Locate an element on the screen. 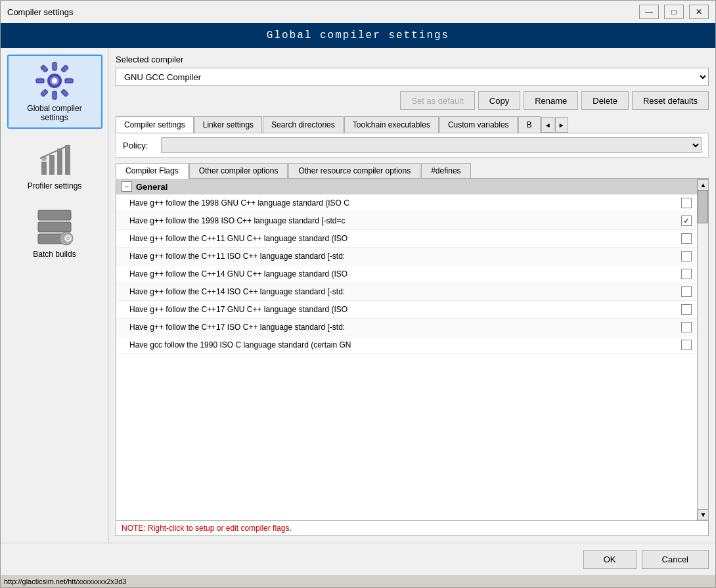 The height and width of the screenshot is (588, 716). tab-scroll-right-button: ► is located at coordinates (562, 125).